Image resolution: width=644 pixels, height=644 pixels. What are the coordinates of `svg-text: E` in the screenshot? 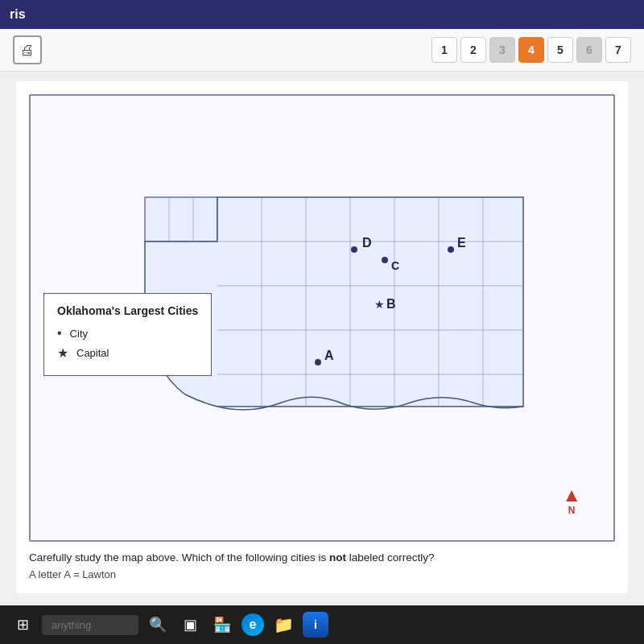 It's located at (462, 243).